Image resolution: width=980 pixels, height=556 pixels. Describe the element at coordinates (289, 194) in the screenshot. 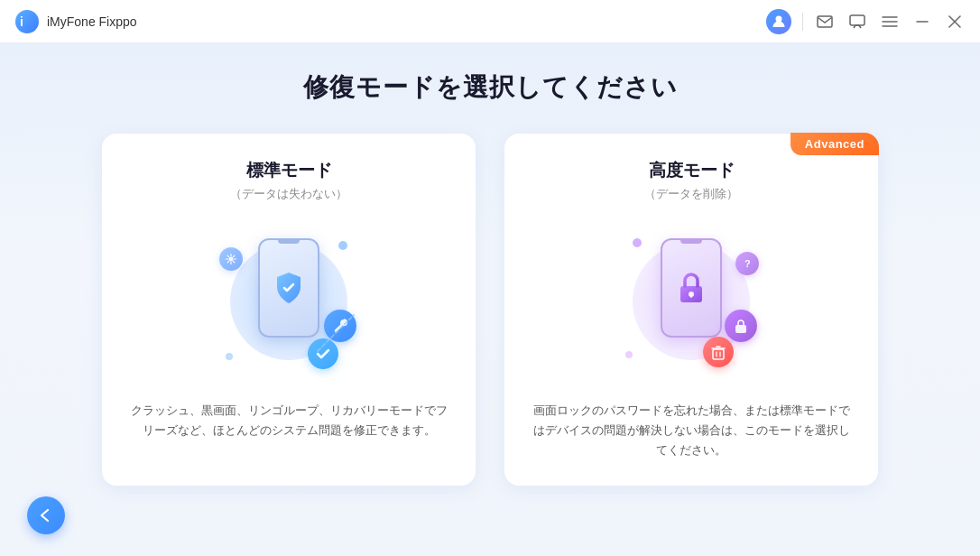

I see `standard-mode-subtitle: （データは失わない）` at that location.